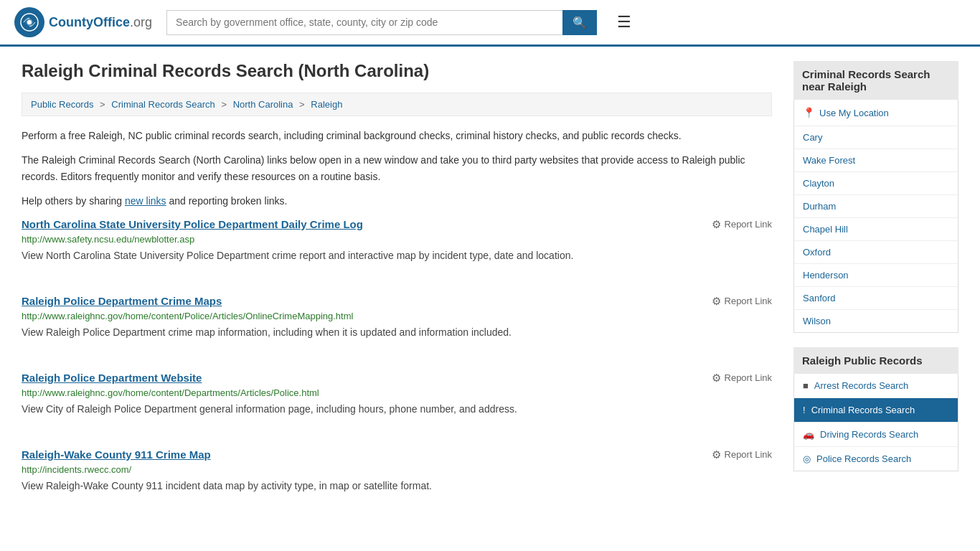 The height and width of the screenshot is (551, 980). Describe the element at coordinates (876, 293) in the screenshot. I see `sidebar: Criminal Records Search near Raleigh 📍 U…` at that location.